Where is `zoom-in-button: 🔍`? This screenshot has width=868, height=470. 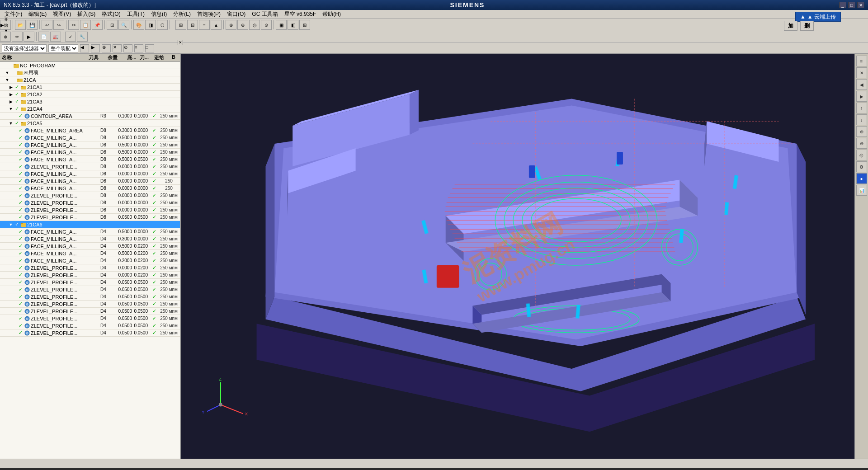
zoom-in-button: 🔍 is located at coordinates (124, 25).